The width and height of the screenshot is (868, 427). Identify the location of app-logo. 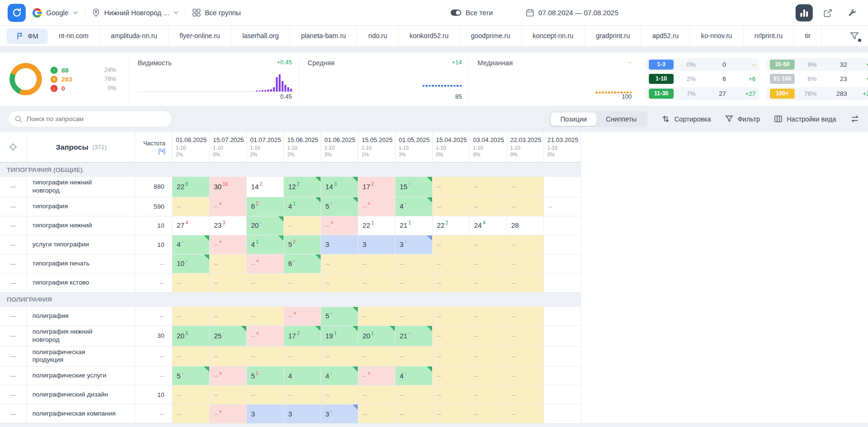
(17, 13).